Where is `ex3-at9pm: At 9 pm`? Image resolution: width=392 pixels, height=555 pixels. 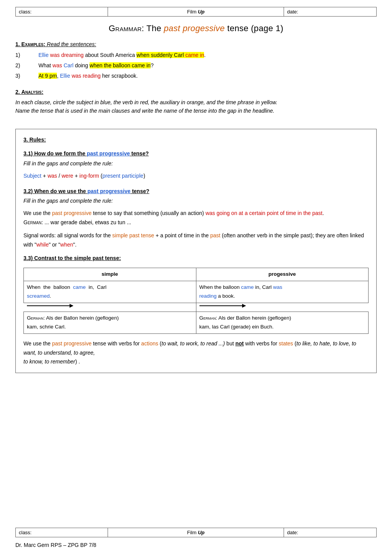
ex3-at9pm: At 9 pm is located at coordinates (48, 76).